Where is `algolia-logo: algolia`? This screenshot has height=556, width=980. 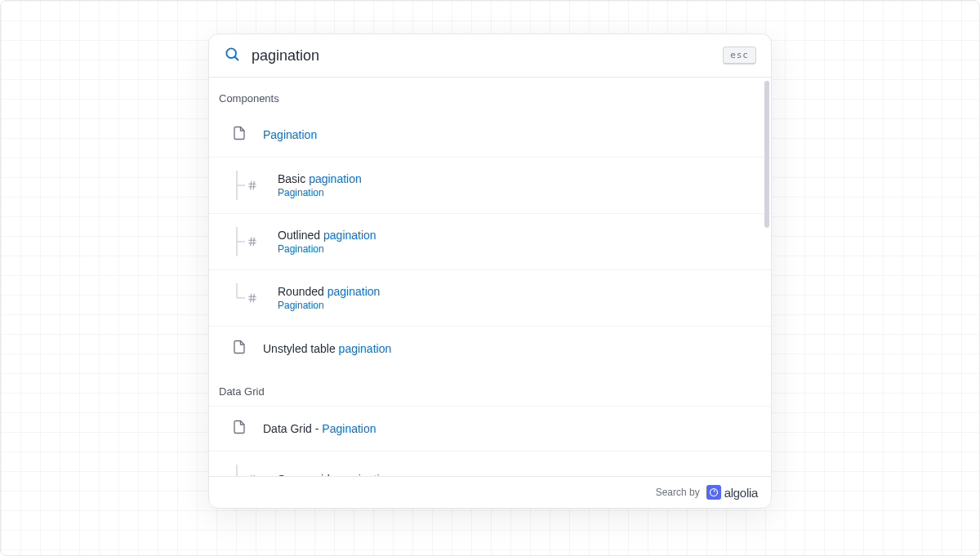
algolia-logo: algolia is located at coordinates (732, 492).